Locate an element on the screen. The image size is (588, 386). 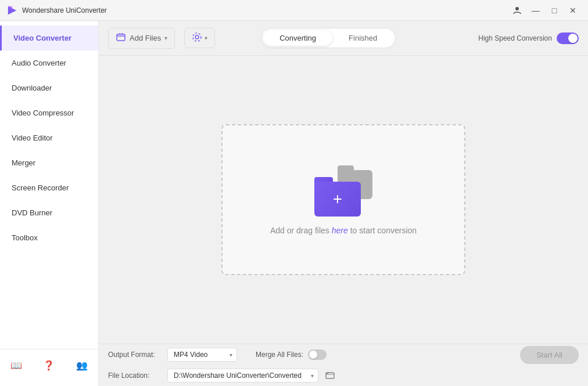
settings-button: ▾ is located at coordinates (200, 38).